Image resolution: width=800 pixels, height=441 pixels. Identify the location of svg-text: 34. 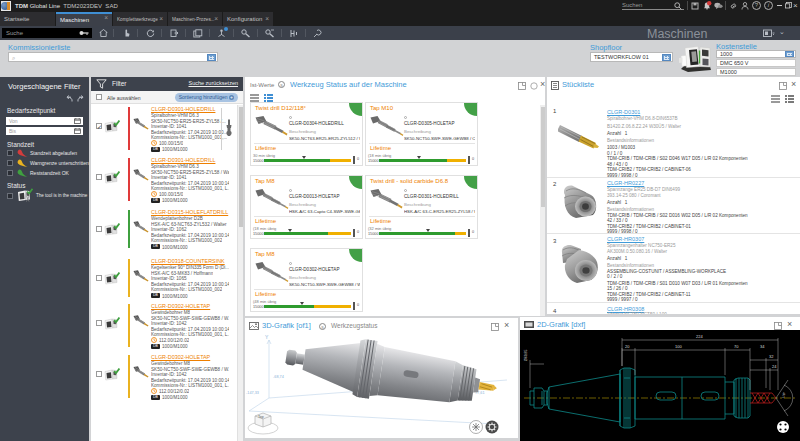
(762, 346).